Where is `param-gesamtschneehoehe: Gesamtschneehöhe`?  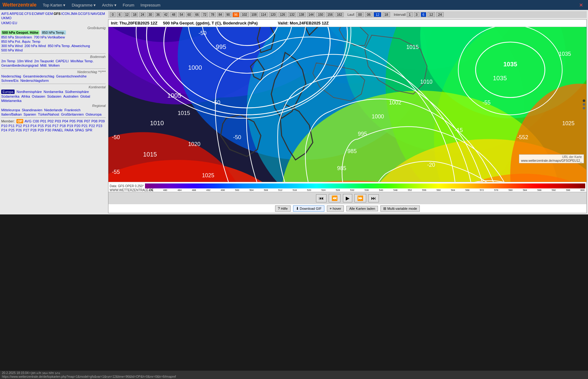
param-gesamtschneehoehe: Gesamtschneehöhe is located at coordinates (71, 76).